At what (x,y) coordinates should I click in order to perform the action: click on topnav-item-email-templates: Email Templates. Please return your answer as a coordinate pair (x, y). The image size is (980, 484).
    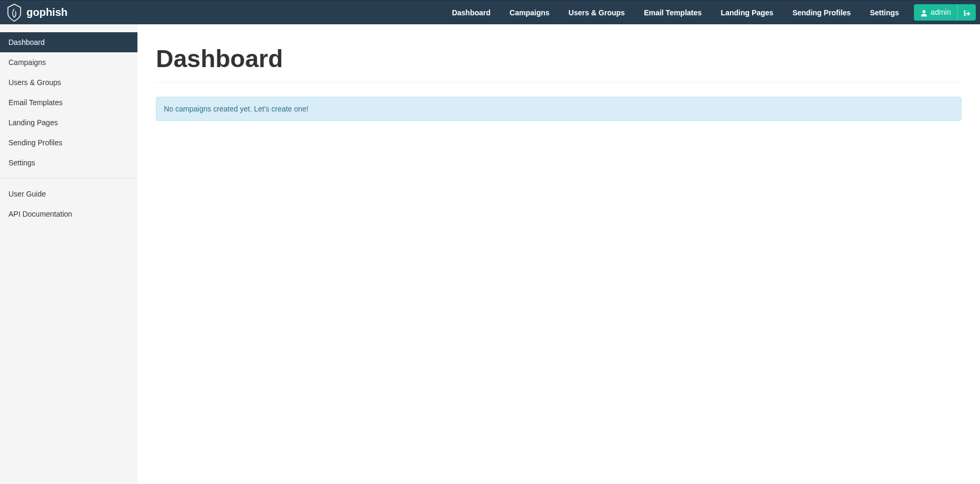
    Looking at the image, I should click on (672, 13).